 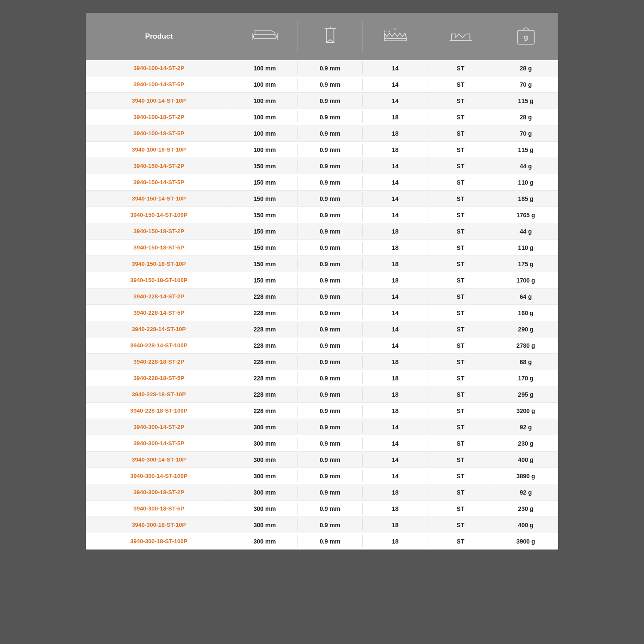 What do you see at coordinates (322, 492) in the screenshot?
I see `table-row: 3940-300-18-ST-2P300 mm0.9 mm18ST92 g` at bounding box center [322, 492].